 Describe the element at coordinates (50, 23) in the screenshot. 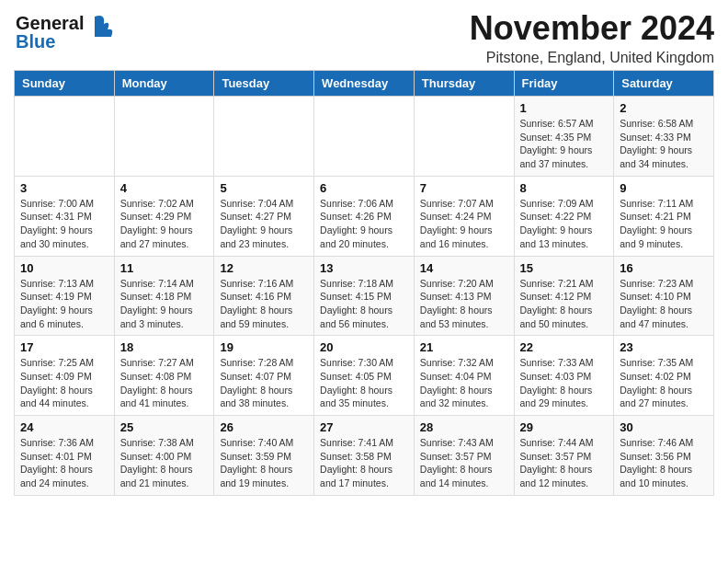

I see `svg-text: General` at that location.